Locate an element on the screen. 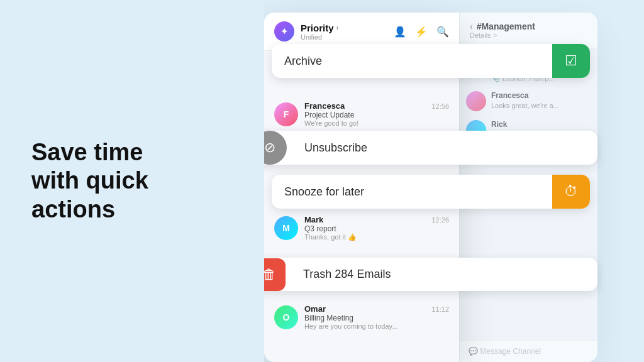  unsubscribe-icon-btn: ⊘ is located at coordinates (275, 148).